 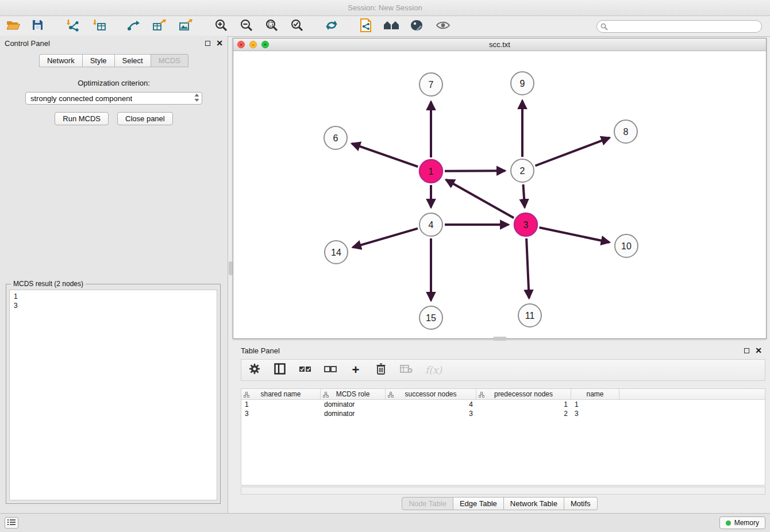 What do you see at coordinates (431, 318) in the screenshot?
I see `graph-node-15: 15` at bounding box center [431, 318].